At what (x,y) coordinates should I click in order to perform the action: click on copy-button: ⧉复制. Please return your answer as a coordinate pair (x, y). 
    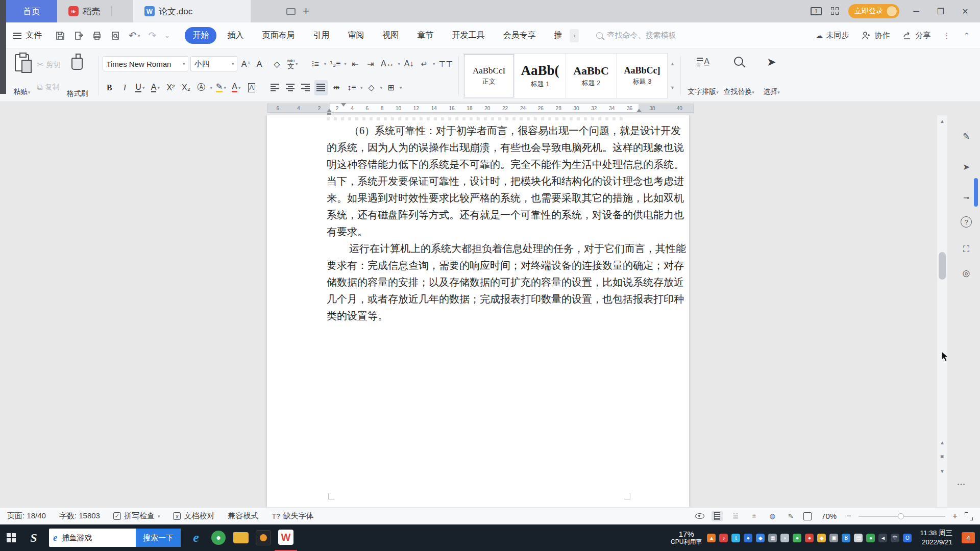
    Looking at the image, I should click on (48, 87).